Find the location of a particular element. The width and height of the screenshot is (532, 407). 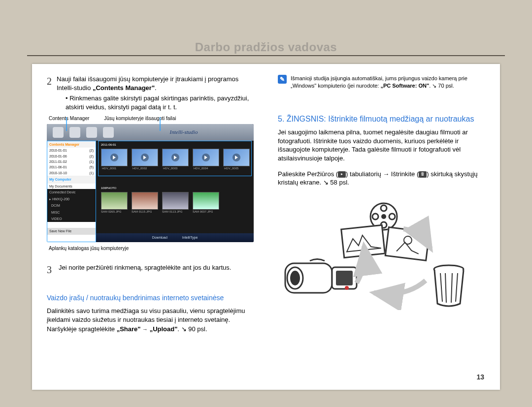

sidebar-save-btn: Save New File is located at coordinates (71, 231).